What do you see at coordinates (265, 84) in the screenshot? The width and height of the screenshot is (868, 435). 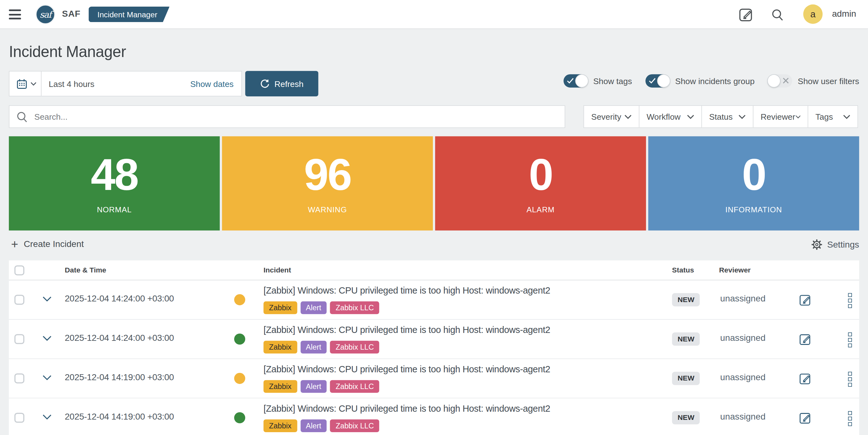 I see `refresh-icon` at bounding box center [265, 84].